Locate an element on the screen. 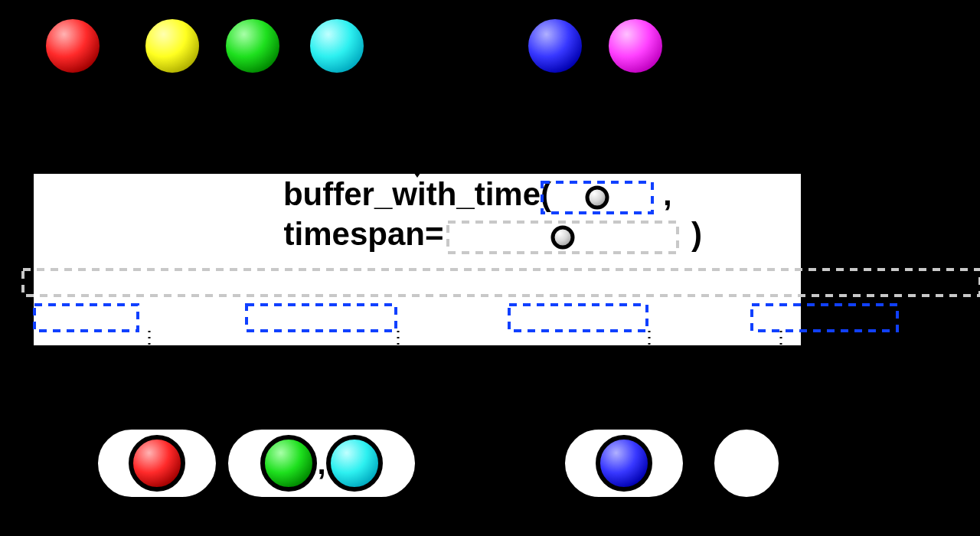  operator-param-line: timespan= is located at coordinates (364, 234).